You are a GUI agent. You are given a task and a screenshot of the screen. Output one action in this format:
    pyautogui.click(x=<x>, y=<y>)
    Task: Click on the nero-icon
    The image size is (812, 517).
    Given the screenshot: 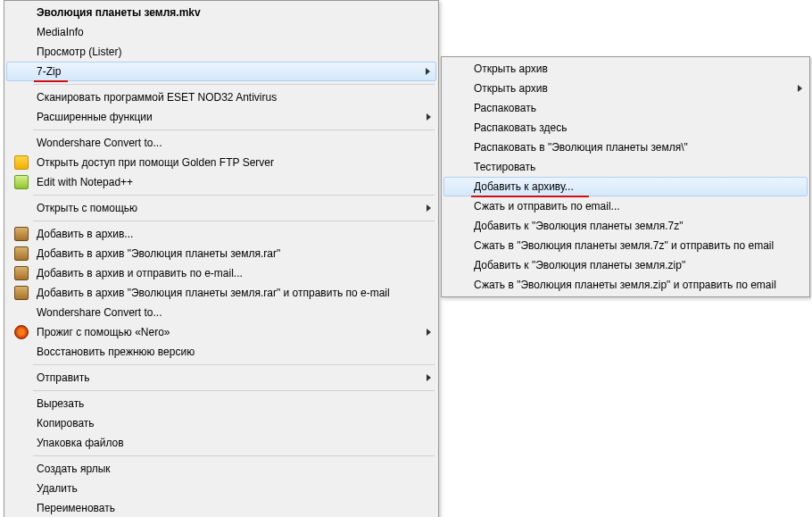 What is the action you would take?
    pyautogui.click(x=21, y=332)
    